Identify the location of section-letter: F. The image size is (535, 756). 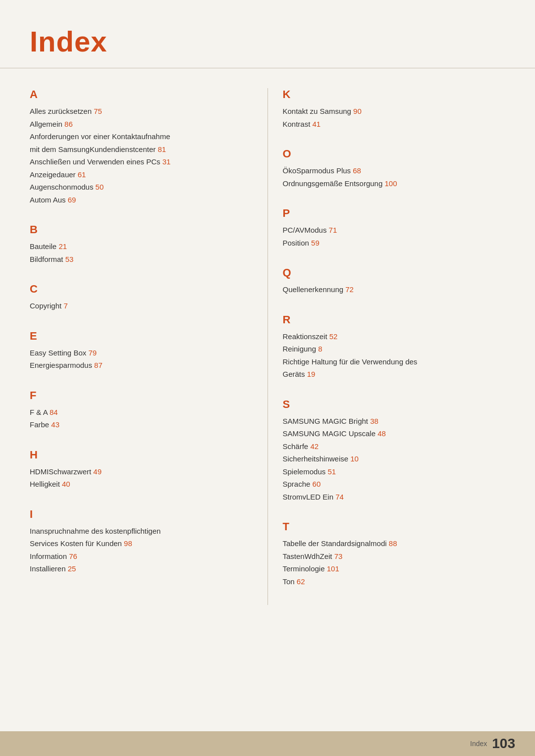
(141, 396).